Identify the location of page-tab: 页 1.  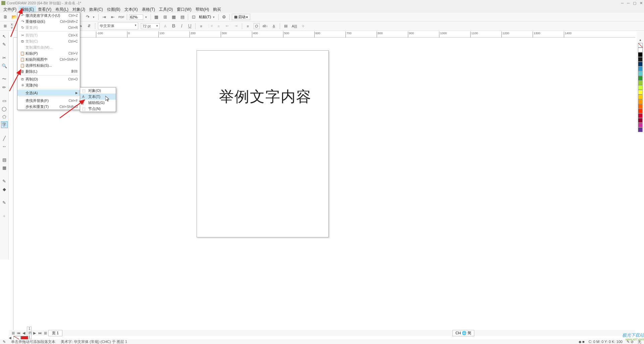
(55, 333).